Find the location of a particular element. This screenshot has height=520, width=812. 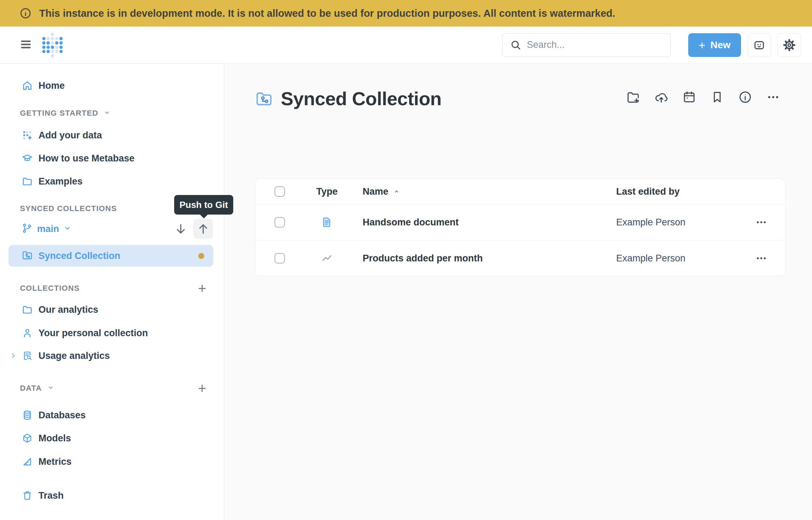

sidebar-item-synced-collection: Synced Collection is located at coordinates (111, 256).